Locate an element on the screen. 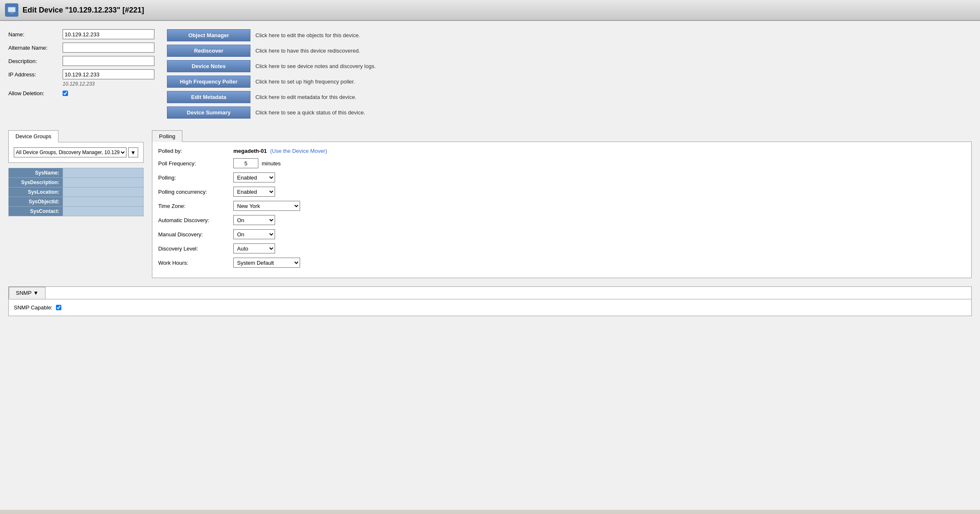 This screenshot has width=980, height=514. polling-concurrency-row: Polling concurrency: Enabled Disabled is located at coordinates (562, 192).